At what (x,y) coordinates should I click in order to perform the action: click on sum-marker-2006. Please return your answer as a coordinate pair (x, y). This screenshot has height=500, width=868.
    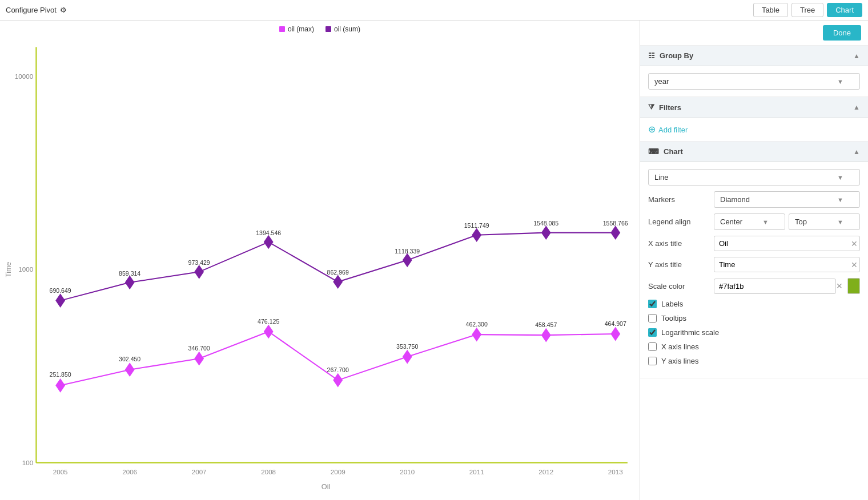
    Looking at the image, I should click on (130, 283).